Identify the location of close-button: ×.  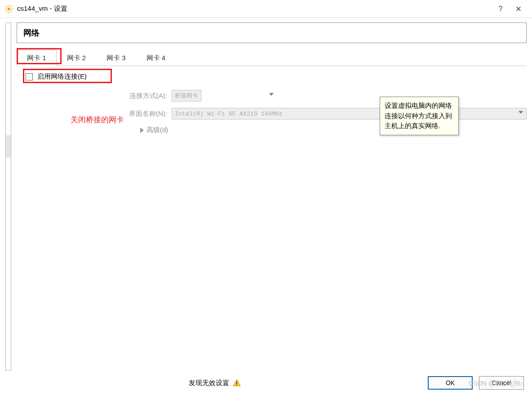
(519, 9).